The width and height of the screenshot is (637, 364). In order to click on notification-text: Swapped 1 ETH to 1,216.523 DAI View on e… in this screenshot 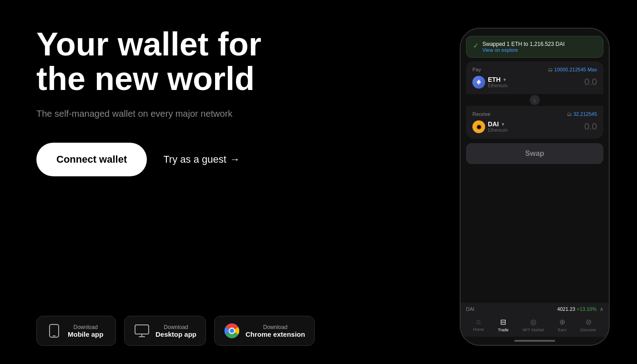, I will do `click(539, 47)`.